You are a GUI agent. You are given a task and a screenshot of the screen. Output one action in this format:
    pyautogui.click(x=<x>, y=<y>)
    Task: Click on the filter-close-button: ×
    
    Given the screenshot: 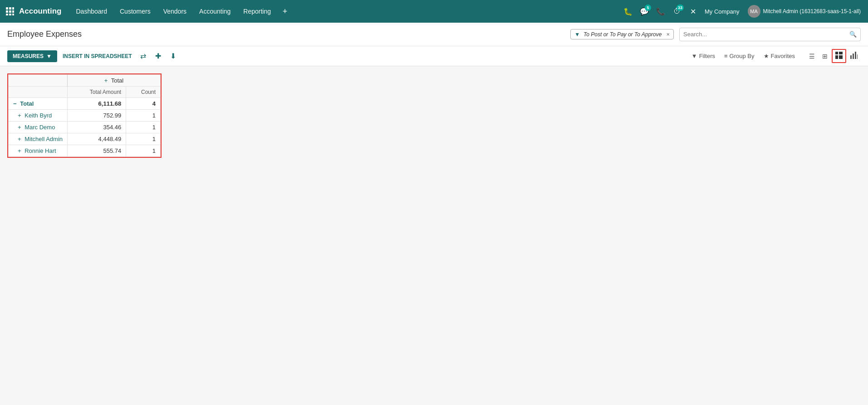 What is the action you would take?
    pyautogui.click(x=668, y=34)
    